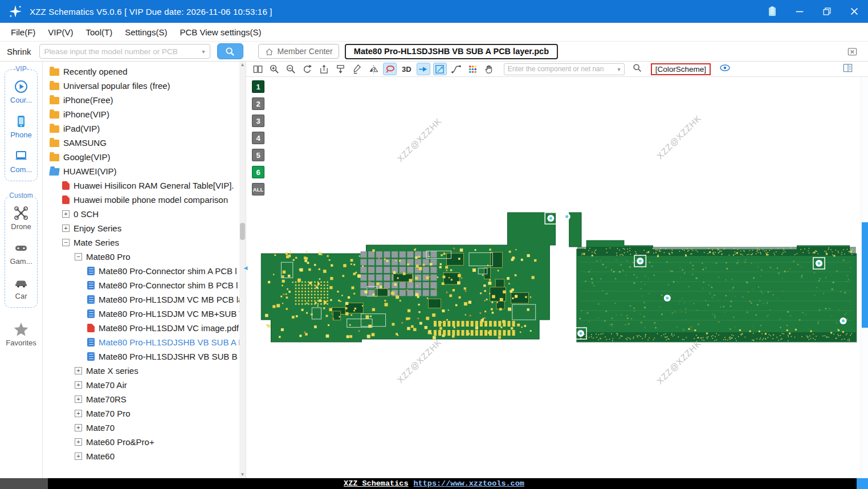 The image size is (868, 489). I want to click on zoom-out-button, so click(291, 69).